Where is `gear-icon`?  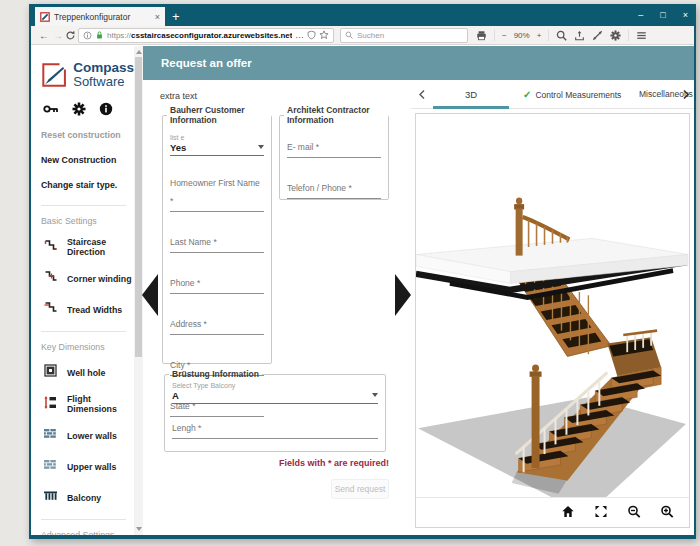 gear-icon is located at coordinates (79, 111).